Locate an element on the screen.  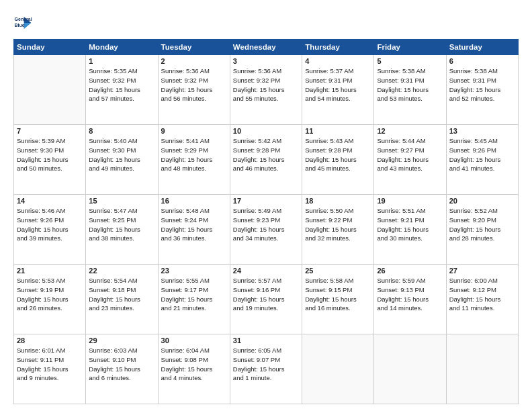
cell-text: Sunset: 9:16 PM is located at coordinates (266, 290).